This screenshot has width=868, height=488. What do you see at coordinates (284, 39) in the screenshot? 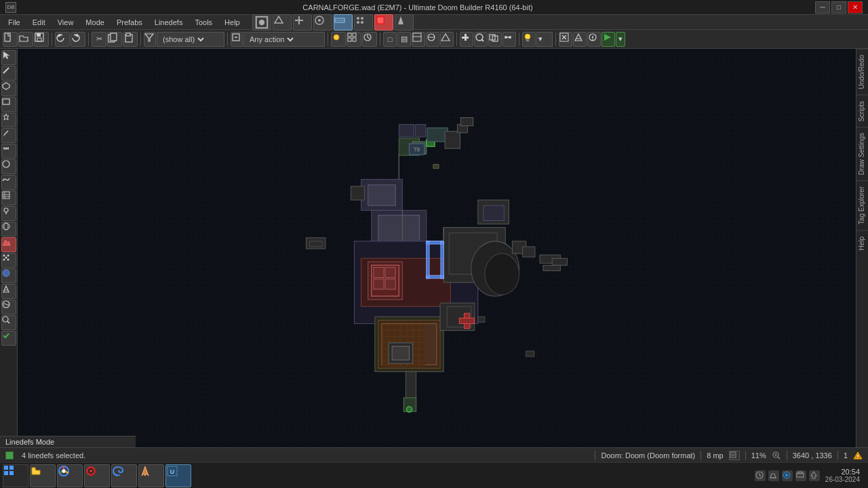
I see `action-dropdown: Any action` at bounding box center [284, 39].